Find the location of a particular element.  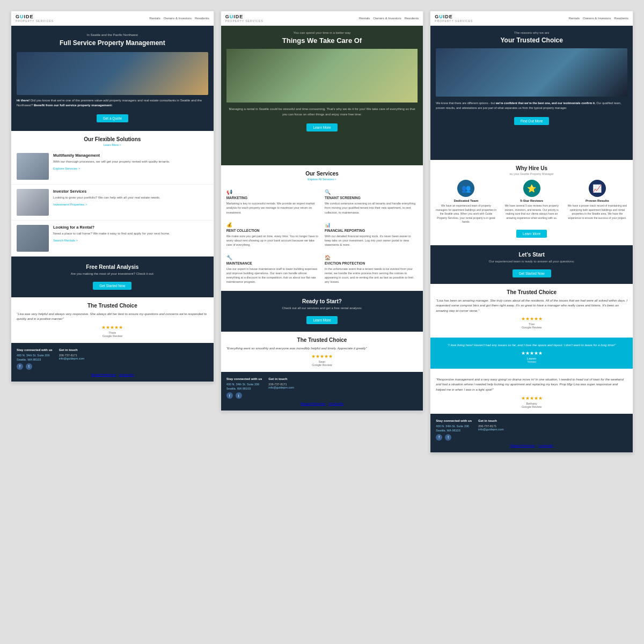

svc-rent-title: RENT COLLECTION is located at coordinates (273, 231).